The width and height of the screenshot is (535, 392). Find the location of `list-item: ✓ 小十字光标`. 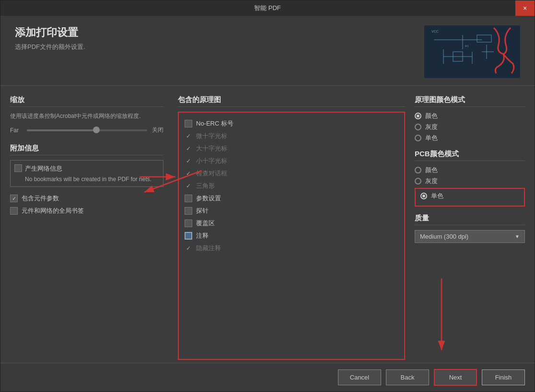

list-item: ✓ 小十字光标 is located at coordinates (291, 161).